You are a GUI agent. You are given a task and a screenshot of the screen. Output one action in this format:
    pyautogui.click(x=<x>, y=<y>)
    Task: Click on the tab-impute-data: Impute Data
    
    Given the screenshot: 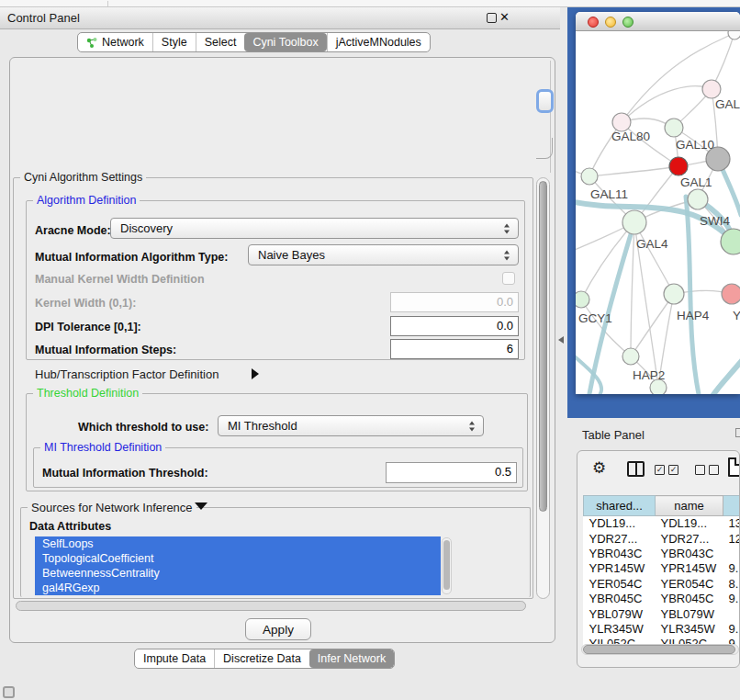 What is the action you would take?
    pyautogui.click(x=174, y=659)
    